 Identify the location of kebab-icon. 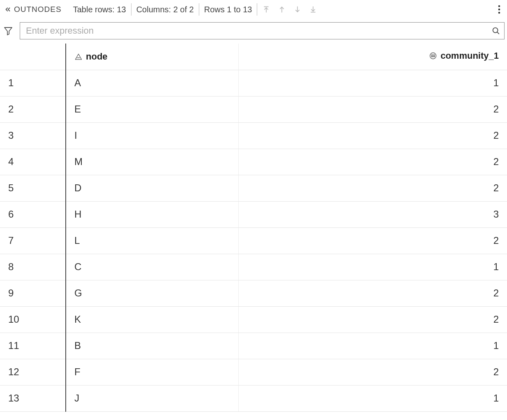
(499, 9).